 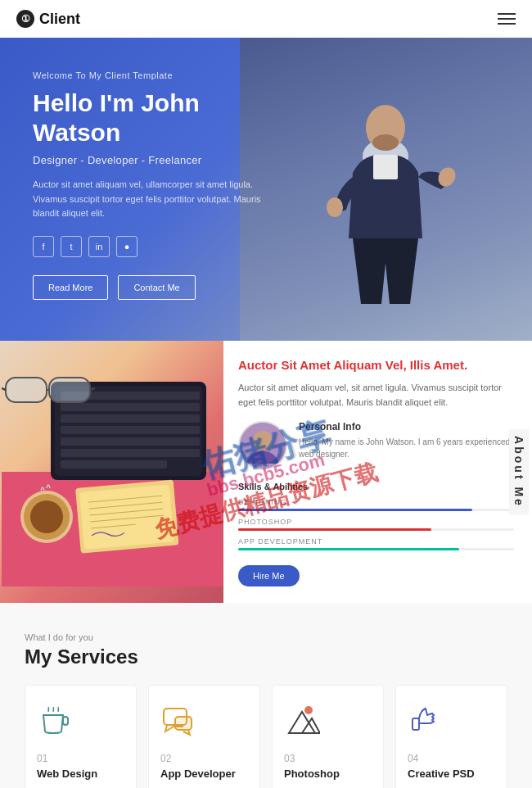 What do you see at coordinates (43, 247) in the screenshot?
I see `social-facebook: f` at bounding box center [43, 247].